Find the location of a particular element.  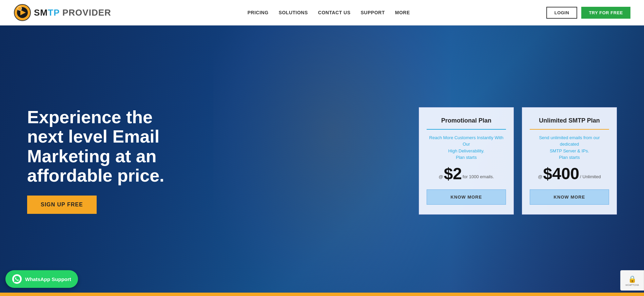

whatsapp-label: WhatsApp Support is located at coordinates (48, 279).